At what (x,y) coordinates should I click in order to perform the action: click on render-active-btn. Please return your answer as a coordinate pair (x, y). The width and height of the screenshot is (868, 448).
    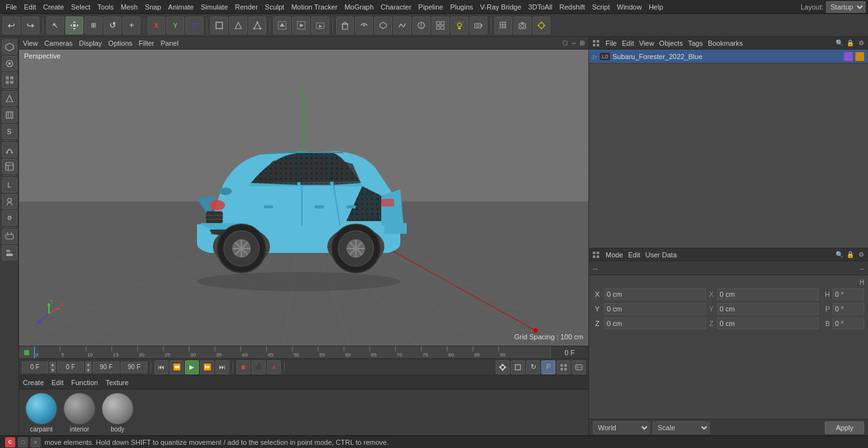
    Looking at the image, I should click on (301, 25).